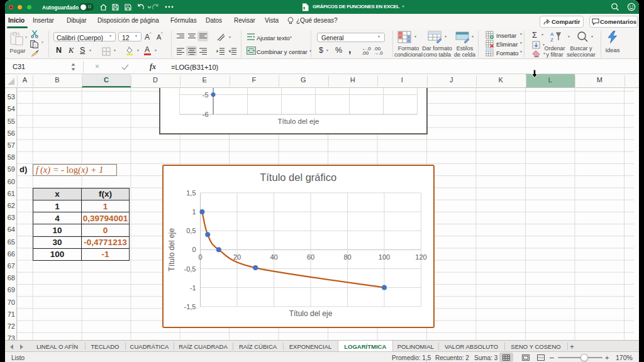 Image resolution: width=644 pixels, height=362 pixels. I want to click on svg-text: 20, so click(237, 257).